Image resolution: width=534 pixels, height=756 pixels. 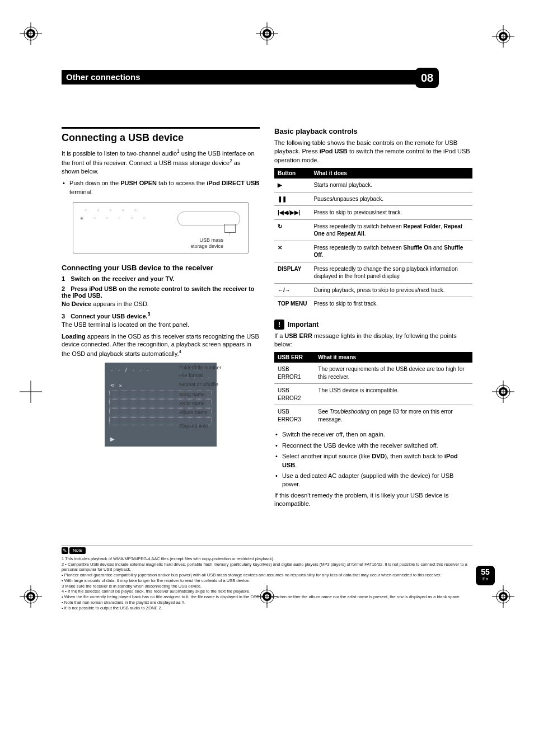 I want to click on intro-paragraph: It is possible to listen to two-channel …, so click(x=161, y=162).